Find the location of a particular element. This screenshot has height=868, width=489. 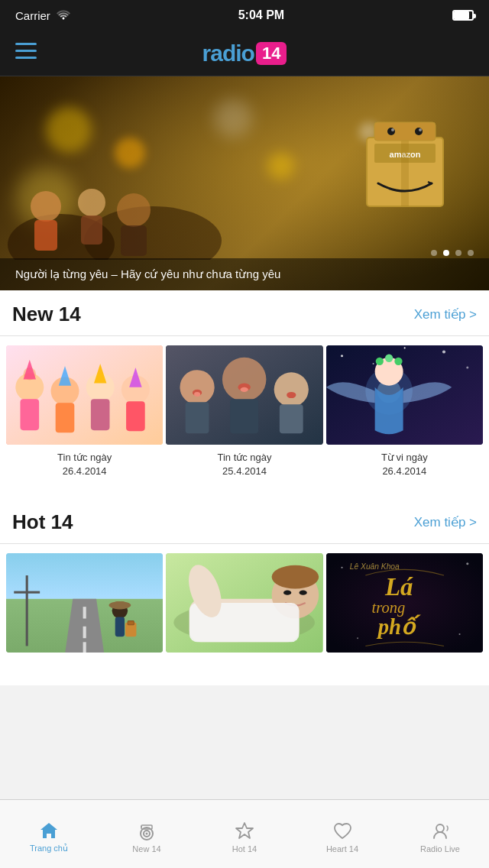

svg-text: Lê Xuân Khoa is located at coordinates (374, 567).